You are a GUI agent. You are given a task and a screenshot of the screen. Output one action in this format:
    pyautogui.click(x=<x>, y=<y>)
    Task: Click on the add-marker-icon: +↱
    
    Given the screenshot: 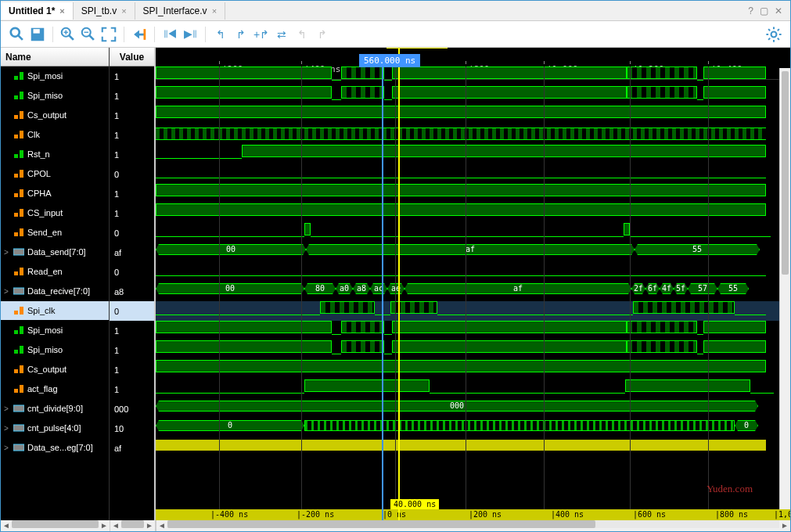 What is the action you would take?
    pyautogui.click(x=261, y=34)
    